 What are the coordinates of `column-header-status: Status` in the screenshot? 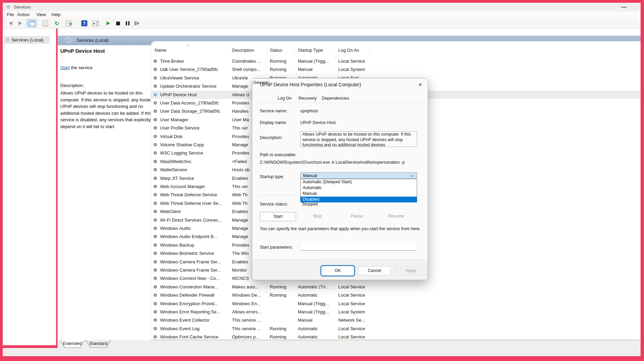 It's located at (276, 50).